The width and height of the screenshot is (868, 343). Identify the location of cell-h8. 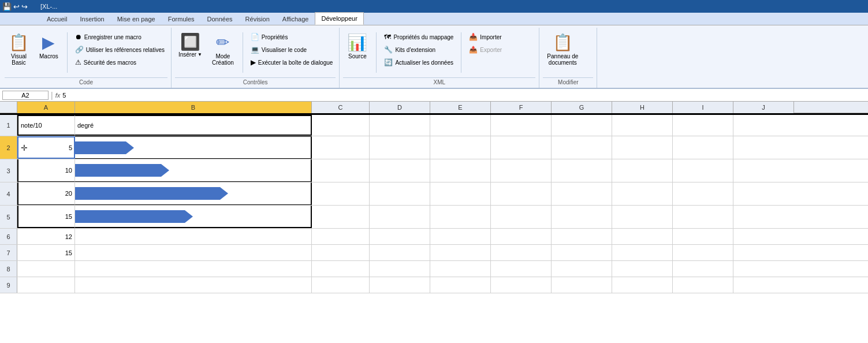
(642, 269).